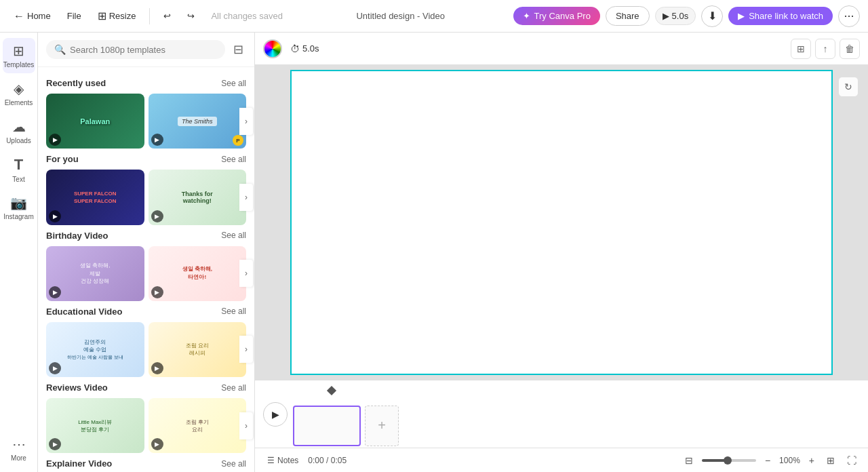  What do you see at coordinates (781, 16) in the screenshot?
I see `share-link-button: ▶ Share link to watch` at bounding box center [781, 16].